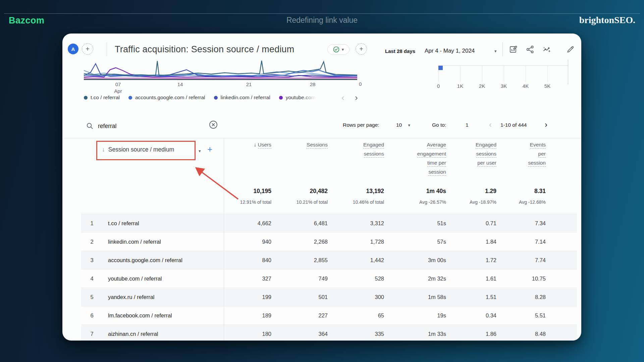 The image size is (644, 362). Describe the element at coordinates (471, 242) in the screenshot. I see `row-engaged-sessions-per-user: 1.84` at that location.